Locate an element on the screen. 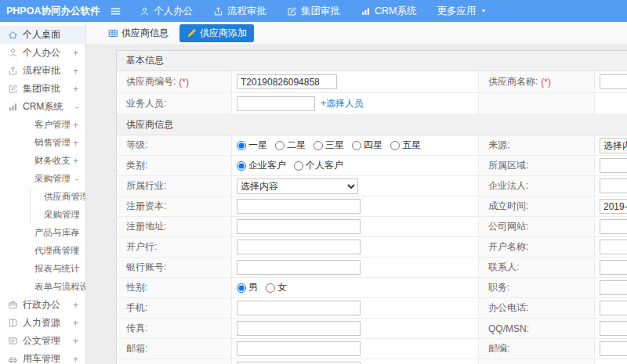  sidebar-item-human-resources: 人力资源+ is located at coordinates (42, 323).